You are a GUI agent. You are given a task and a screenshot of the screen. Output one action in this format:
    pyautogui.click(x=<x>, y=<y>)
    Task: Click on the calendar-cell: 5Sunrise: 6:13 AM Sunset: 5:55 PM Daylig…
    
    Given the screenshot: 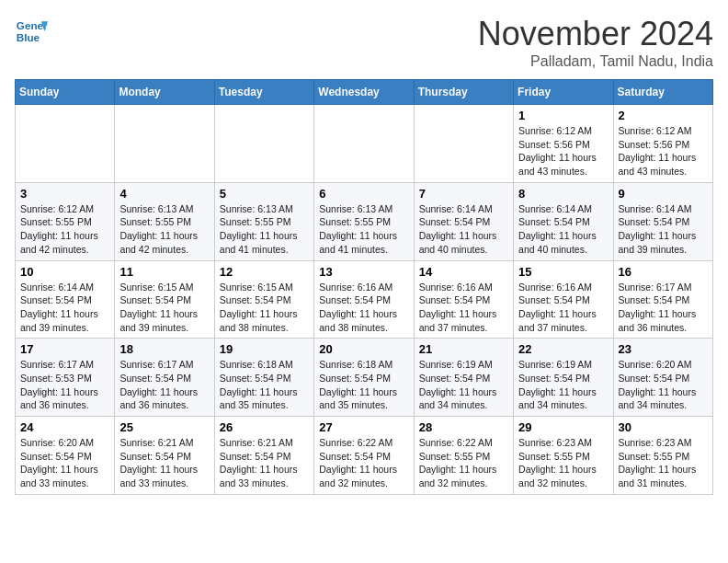 What is the action you would take?
    pyautogui.click(x=264, y=221)
    